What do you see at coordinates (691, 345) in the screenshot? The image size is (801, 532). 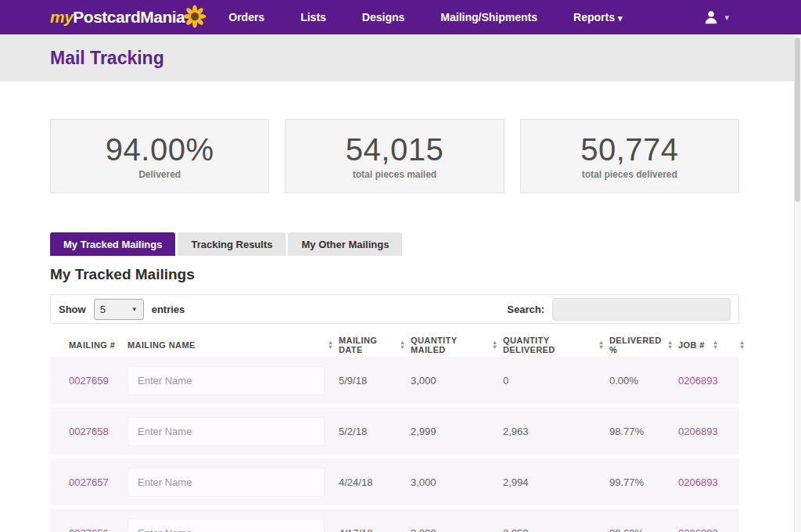 I see `column-label: JOB #` at bounding box center [691, 345].